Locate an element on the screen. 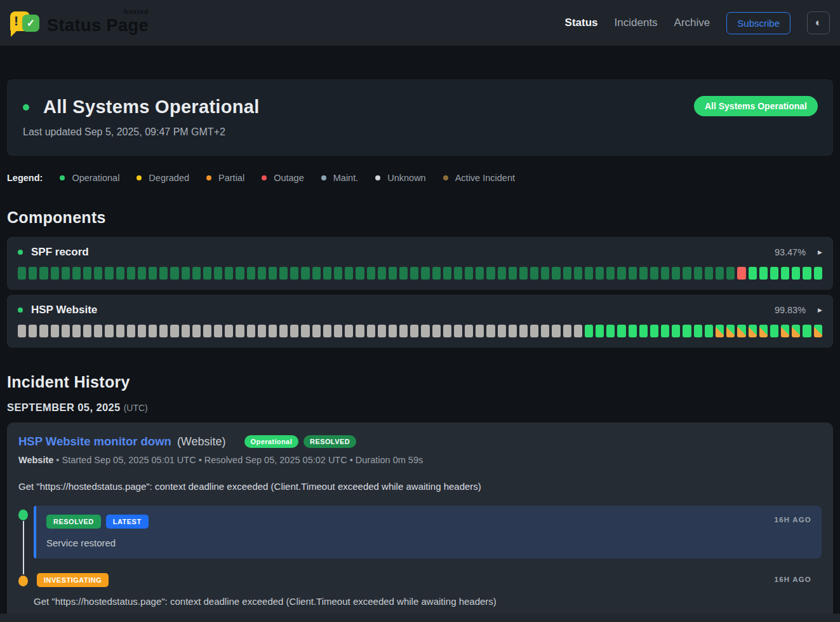 The width and height of the screenshot is (840, 622). legend-item: Operational is located at coordinates (90, 178).